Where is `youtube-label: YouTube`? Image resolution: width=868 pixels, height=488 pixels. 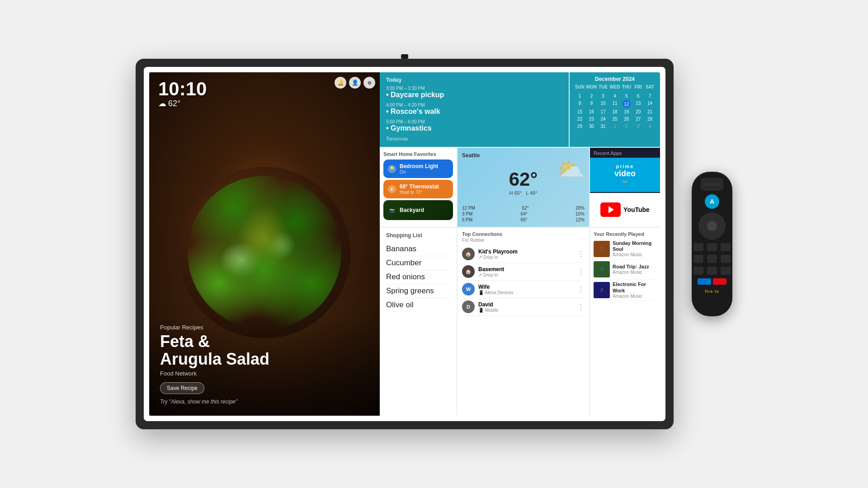
youtube-label: YouTube is located at coordinates (637, 210).